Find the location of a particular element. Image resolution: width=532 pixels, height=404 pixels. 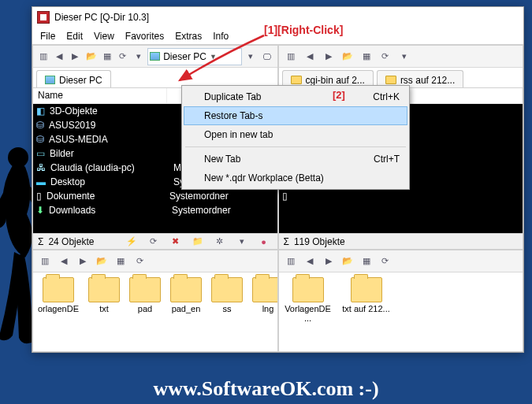

annotation-1: [1][Right-Click] is located at coordinates (303, 30).